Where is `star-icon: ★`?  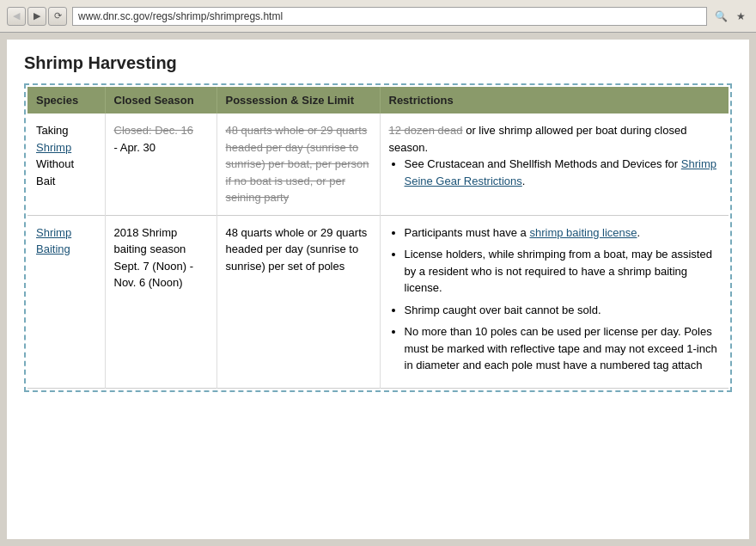 star-icon: ★ is located at coordinates (741, 16).